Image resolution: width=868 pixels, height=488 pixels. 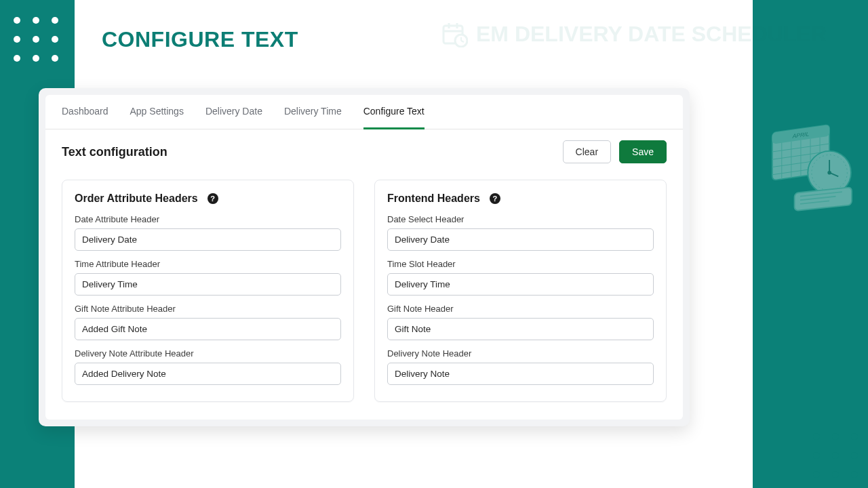 I want to click on date-attribute-header-input, so click(x=208, y=240).